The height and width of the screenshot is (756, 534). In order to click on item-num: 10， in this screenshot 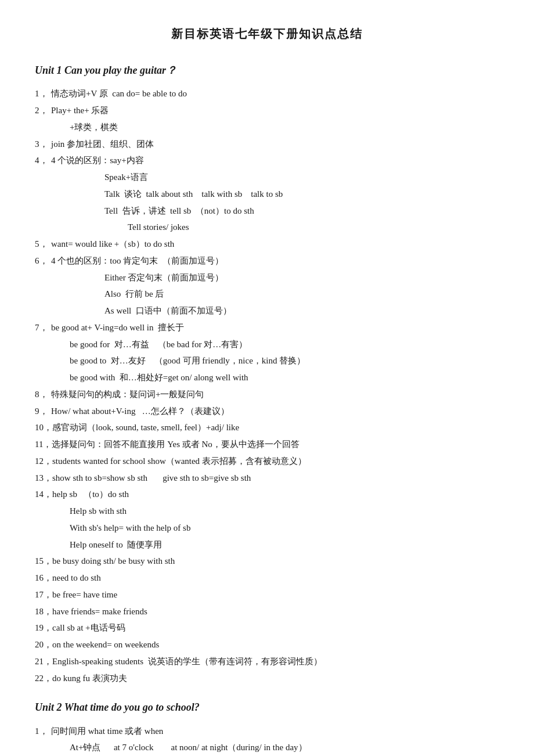, I will do `click(44, 428)`.